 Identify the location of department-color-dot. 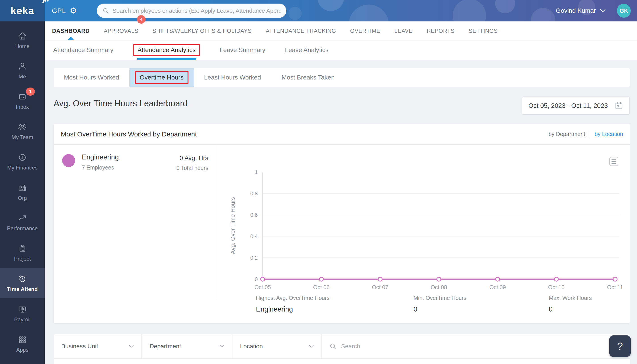
(69, 160).